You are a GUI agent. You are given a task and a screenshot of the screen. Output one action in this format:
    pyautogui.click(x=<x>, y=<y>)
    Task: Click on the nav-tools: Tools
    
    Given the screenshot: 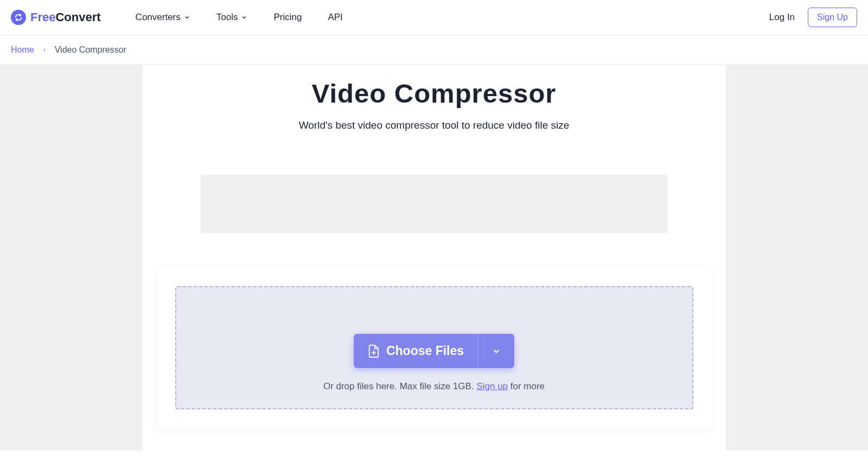 What is the action you would take?
    pyautogui.click(x=232, y=17)
    